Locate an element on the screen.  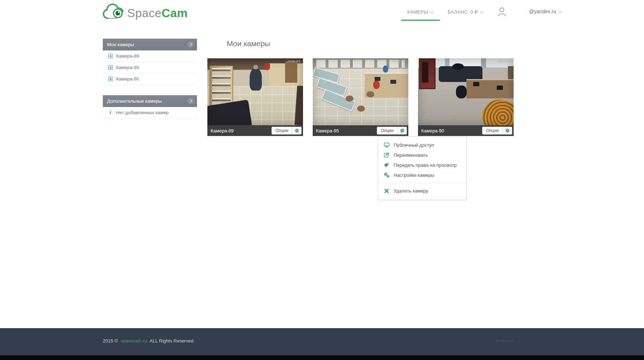
sidebar-item-label: Камера-90 is located at coordinates (128, 79).